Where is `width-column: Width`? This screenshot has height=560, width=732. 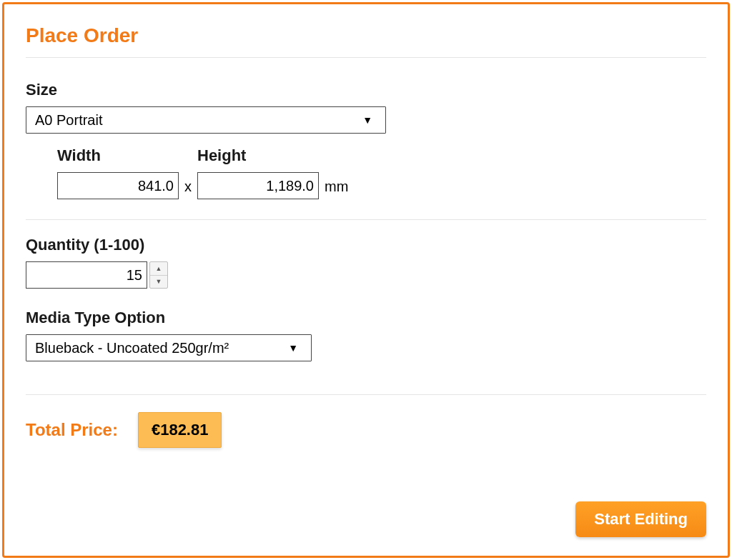
width-column: Width is located at coordinates (118, 173).